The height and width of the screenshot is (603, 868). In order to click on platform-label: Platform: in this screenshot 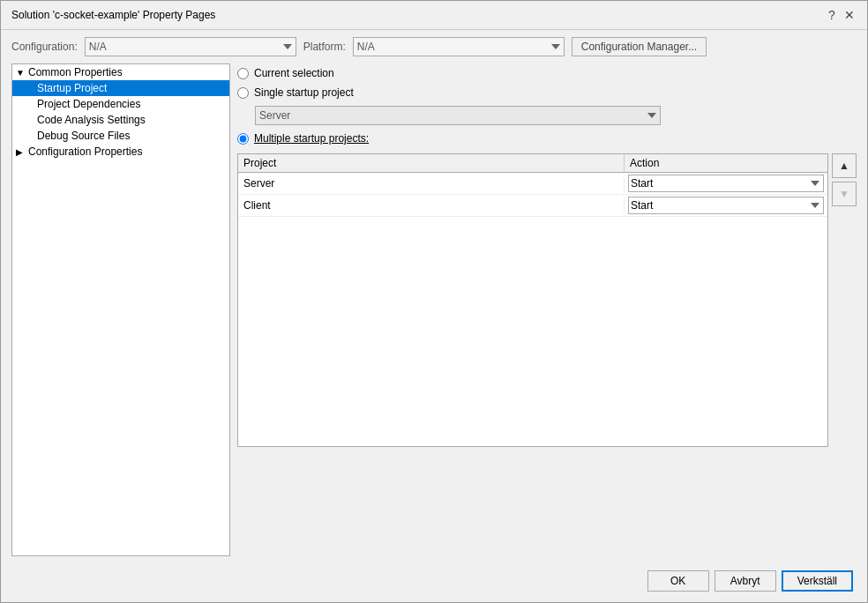, I will do `click(325, 47)`.